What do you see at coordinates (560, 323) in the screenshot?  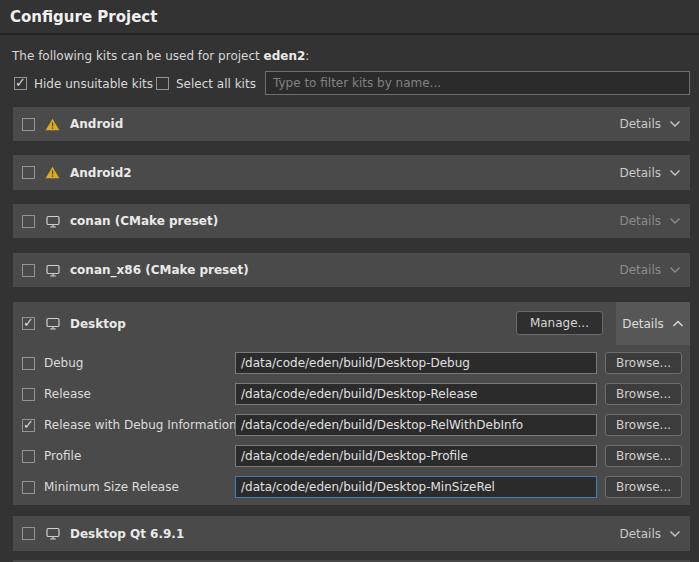 I see `manage-button: Manage...` at bounding box center [560, 323].